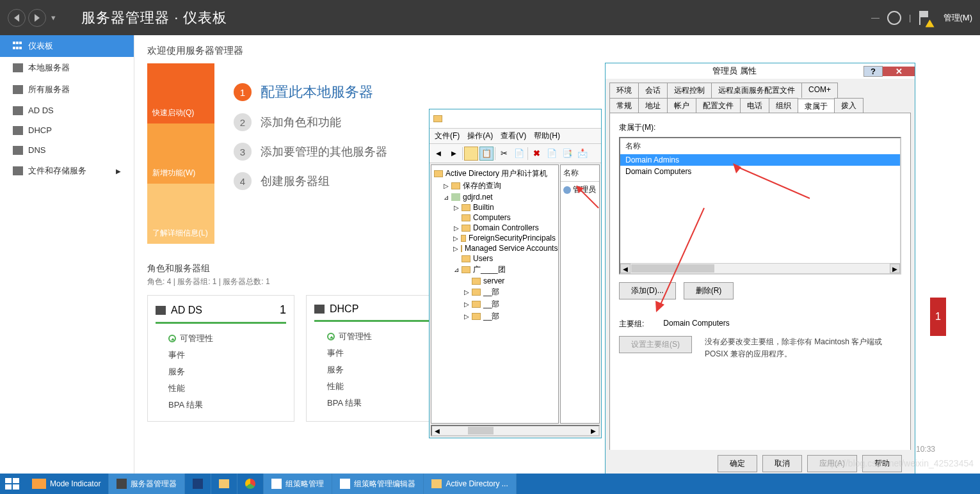 The image size is (980, 494). What do you see at coordinates (760, 171) in the screenshot?
I see `member-item: Domain Computers` at bounding box center [760, 171].